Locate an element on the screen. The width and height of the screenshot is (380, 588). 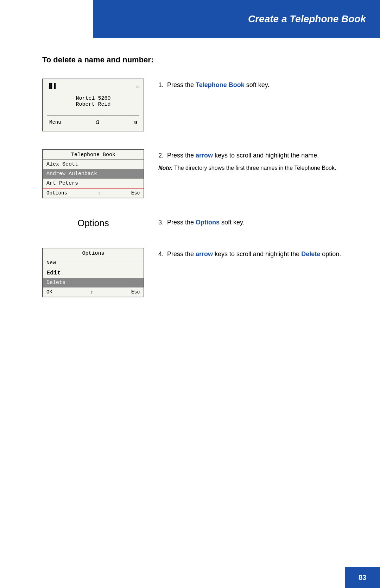
pb-item-2: Art Peters is located at coordinates (93, 183).